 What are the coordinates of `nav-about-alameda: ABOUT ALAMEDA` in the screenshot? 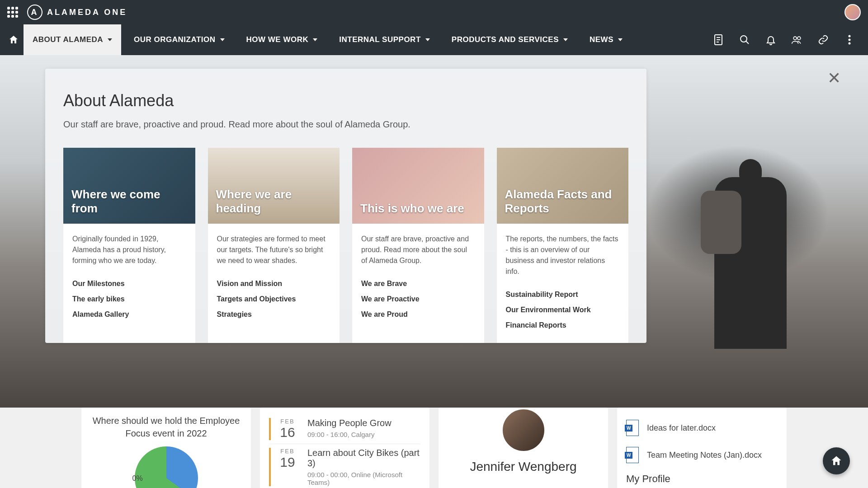 It's located at (72, 40).